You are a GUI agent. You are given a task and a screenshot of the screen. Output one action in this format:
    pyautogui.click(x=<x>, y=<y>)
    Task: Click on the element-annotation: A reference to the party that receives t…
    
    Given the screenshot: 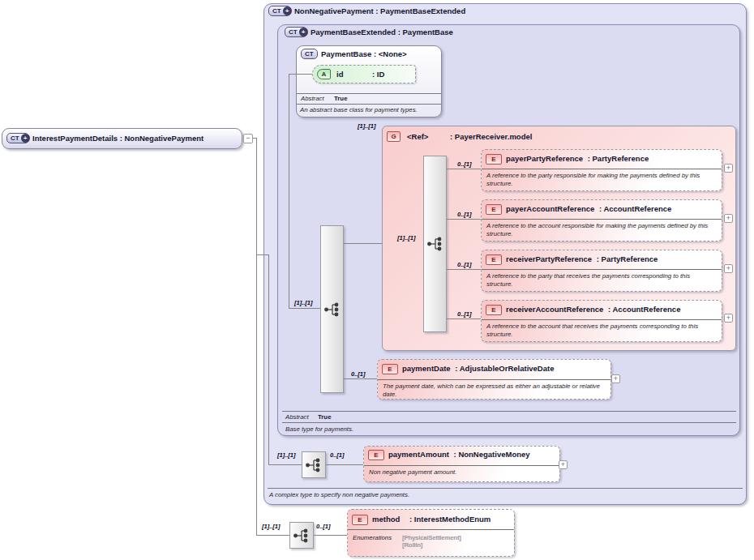 What is the action you would take?
    pyautogui.click(x=602, y=280)
    